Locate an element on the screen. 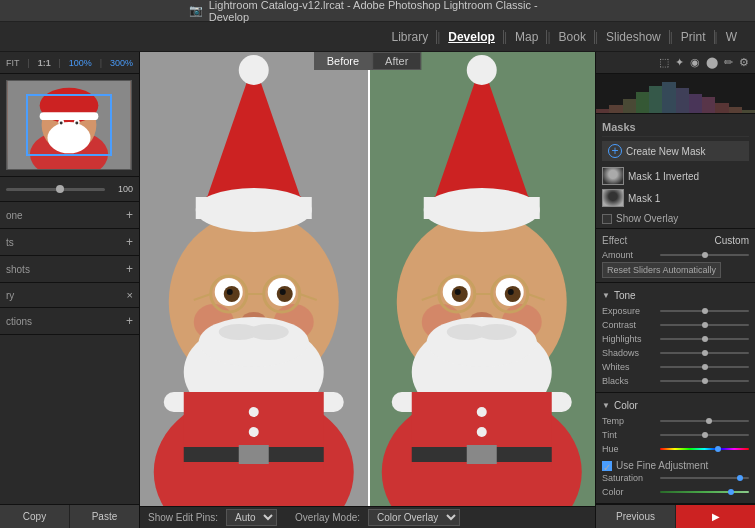  thumbnail-box is located at coordinates (69, 125).